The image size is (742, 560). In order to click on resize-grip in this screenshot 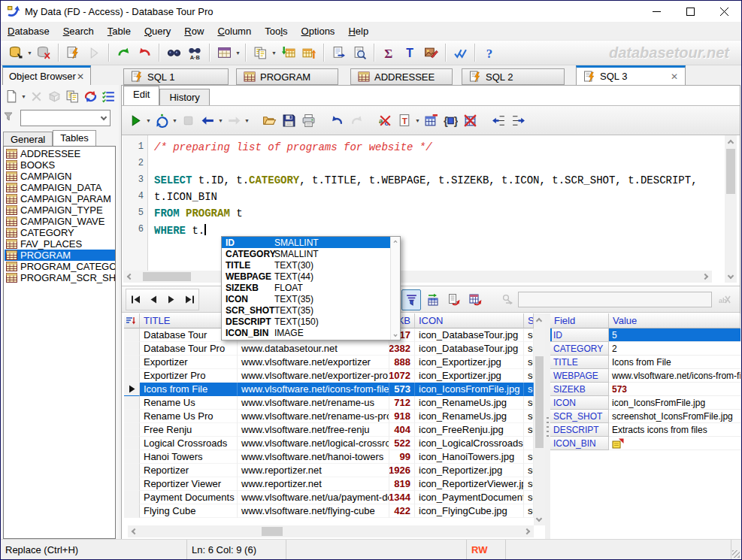, I will do `click(736, 554)`.